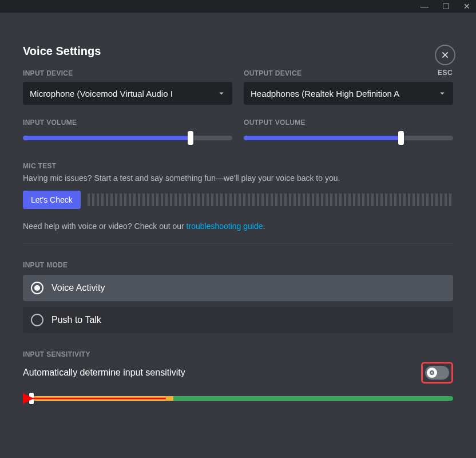 The height and width of the screenshot is (458, 476). Describe the element at coordinates (238, 354) in the screenshot. I see `input-sensitivity-label: INPUT SENSITIVITY` at that location.